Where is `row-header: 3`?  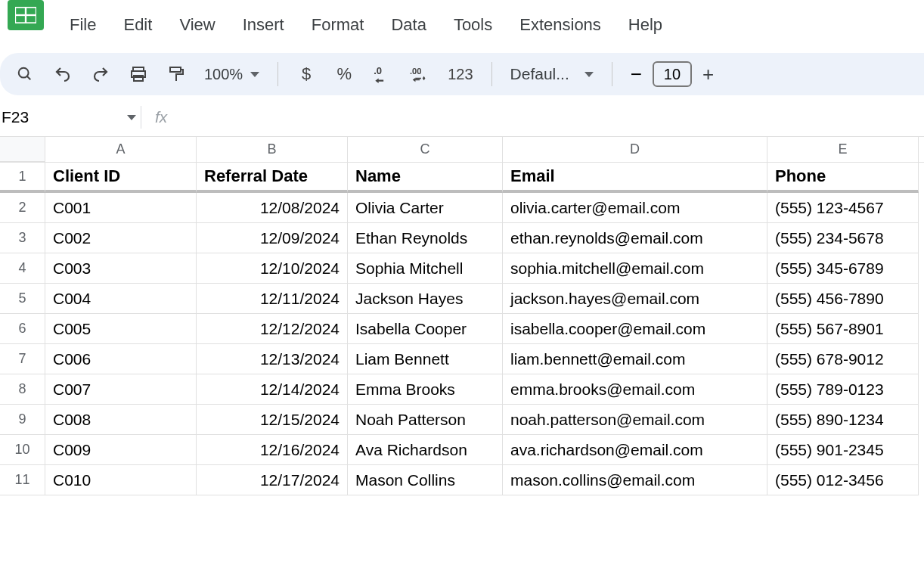
row-header: 3 is located at coordinates (23, 238).